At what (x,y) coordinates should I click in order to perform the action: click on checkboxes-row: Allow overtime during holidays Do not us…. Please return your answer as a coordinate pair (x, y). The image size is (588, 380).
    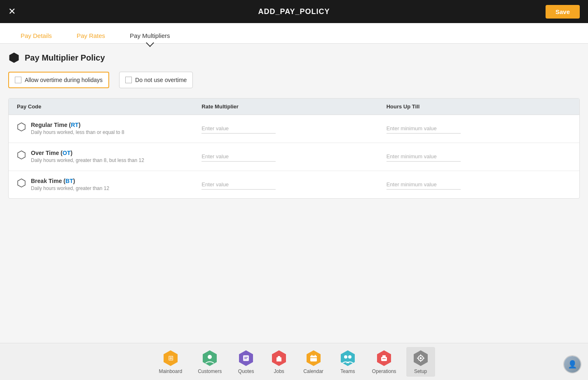
    Looking at the image, I should click on (294, 80).